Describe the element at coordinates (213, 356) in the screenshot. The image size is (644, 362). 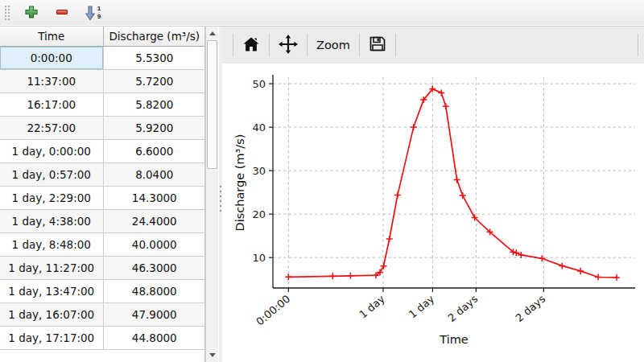
I see `triangle-down-icon` at that location.